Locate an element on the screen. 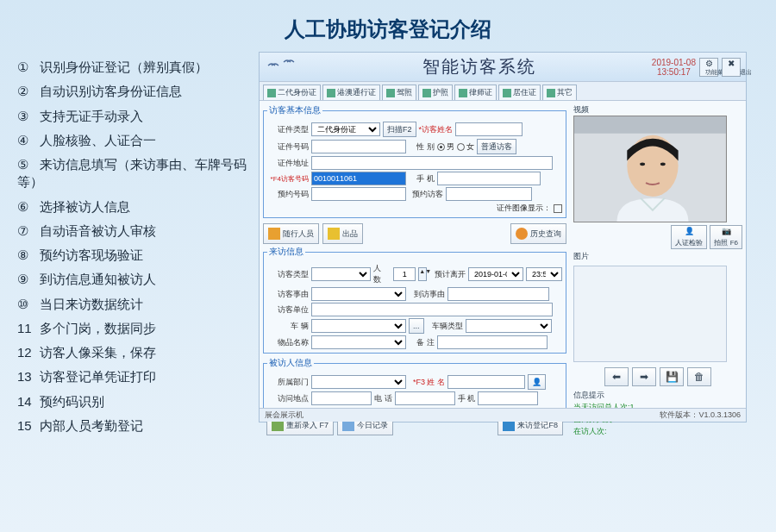  addr-input is located at coordinates (432, 163).